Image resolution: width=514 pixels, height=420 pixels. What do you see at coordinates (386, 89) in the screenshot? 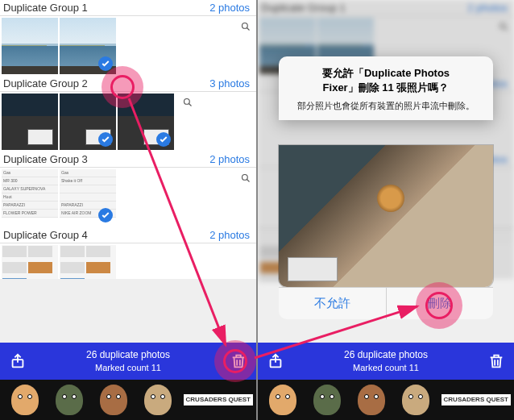
I see `delete-permission-dialog: 要允許「Duplicate Photos Fixer」刪除 11 張照片嗎？ 部…` at bounding box center [386, 89].